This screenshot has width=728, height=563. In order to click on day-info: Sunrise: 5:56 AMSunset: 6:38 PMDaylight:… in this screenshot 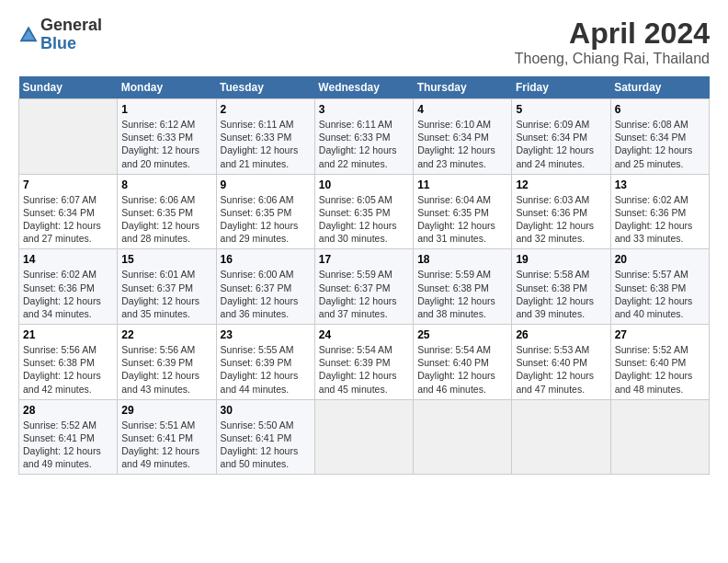, I will do `click(68, 370)`.